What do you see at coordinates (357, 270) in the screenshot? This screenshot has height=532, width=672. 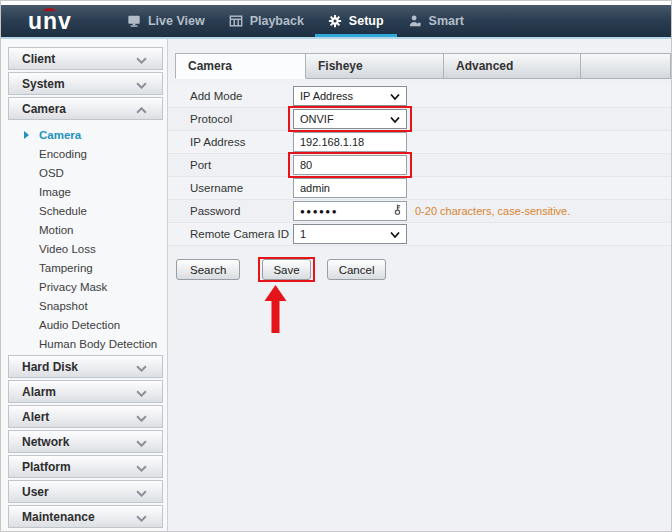 I see `cancel-button: Cancel` at bounding box center [357, 270].